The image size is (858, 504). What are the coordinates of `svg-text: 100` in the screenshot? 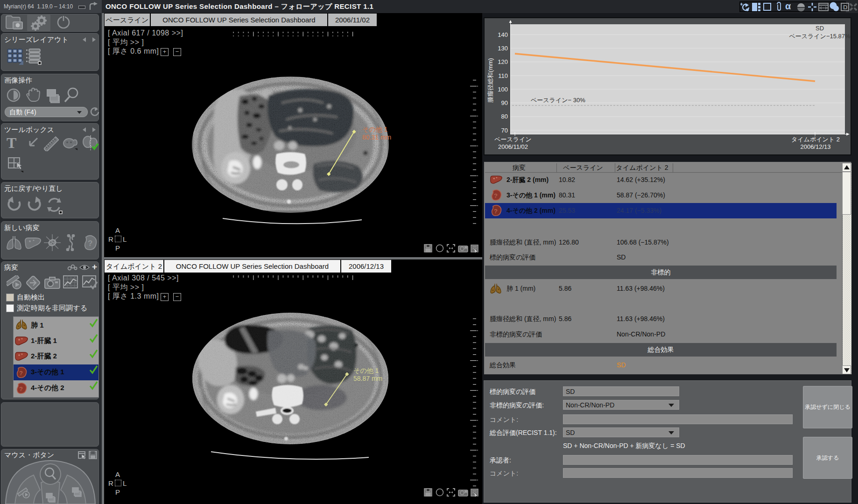 It's located at (503, 90).